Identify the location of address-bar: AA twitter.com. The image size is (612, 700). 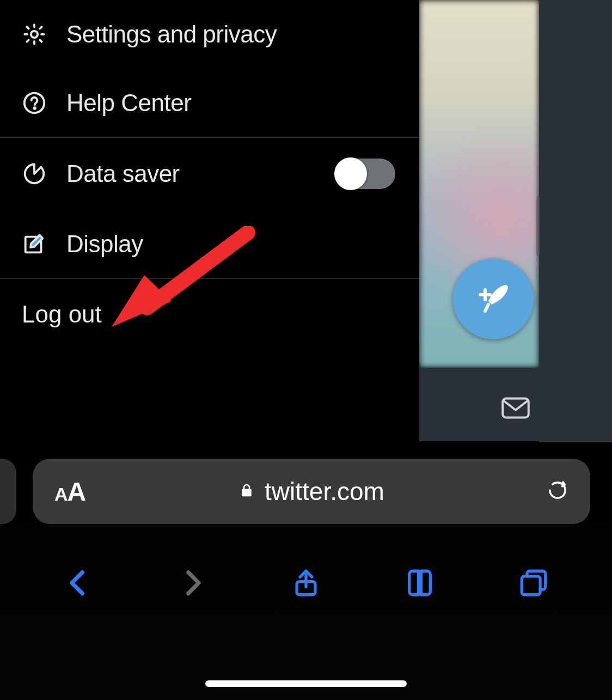
(311, 491).